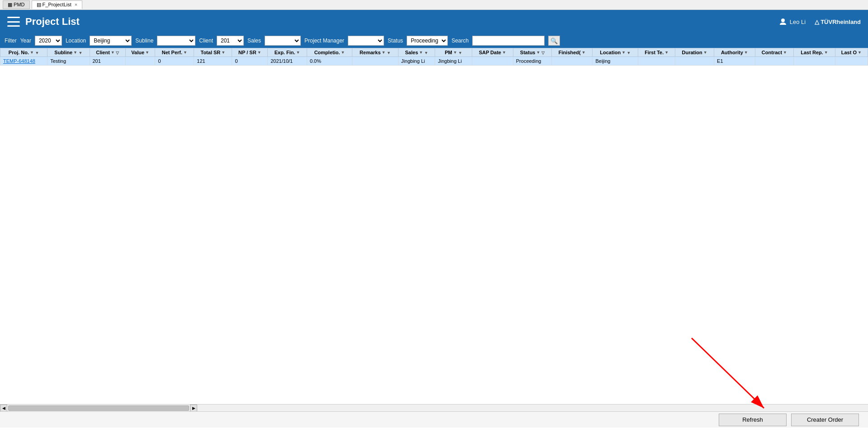  Describe the element at coordinates (194, 408) in the screenshot. I see `scroll-right-arrow: ▶` at that location.